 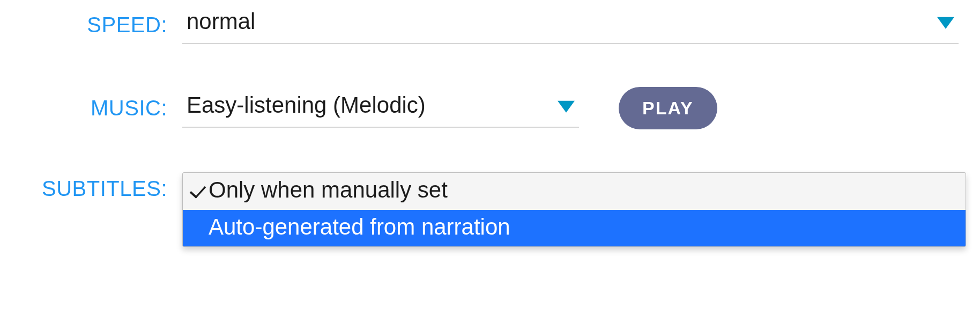 I want to click on music-label: MUSIC:, so click(x=91, y=108).